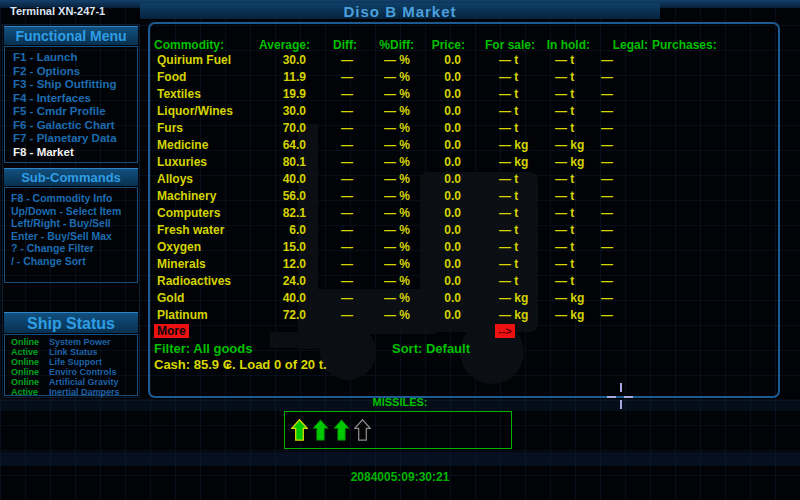 The height and width of the screenshot is (500, 800). What do you see at coordinates (75, 99) in the screenshot?
I see `menu-item: F4 - Interfaces` at bounding box center [75, 99].